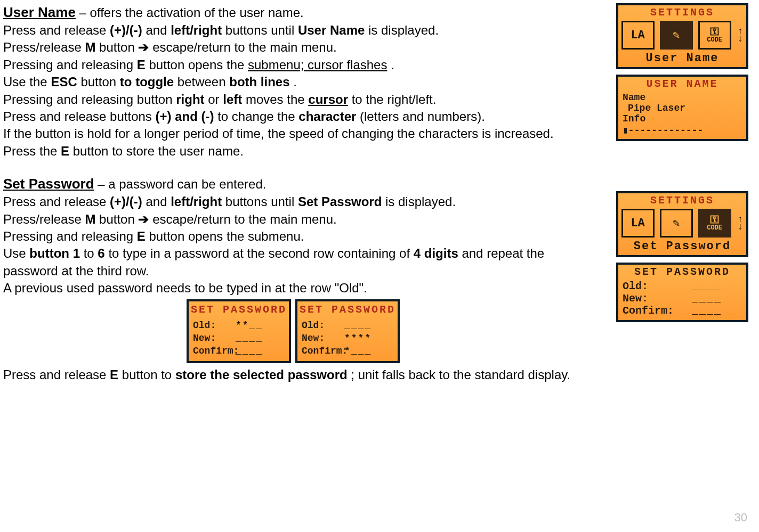 Image resolution: width=759 pixels, height=532 pixels. I want to click on text: Press and release buttons, so click(79, 116).